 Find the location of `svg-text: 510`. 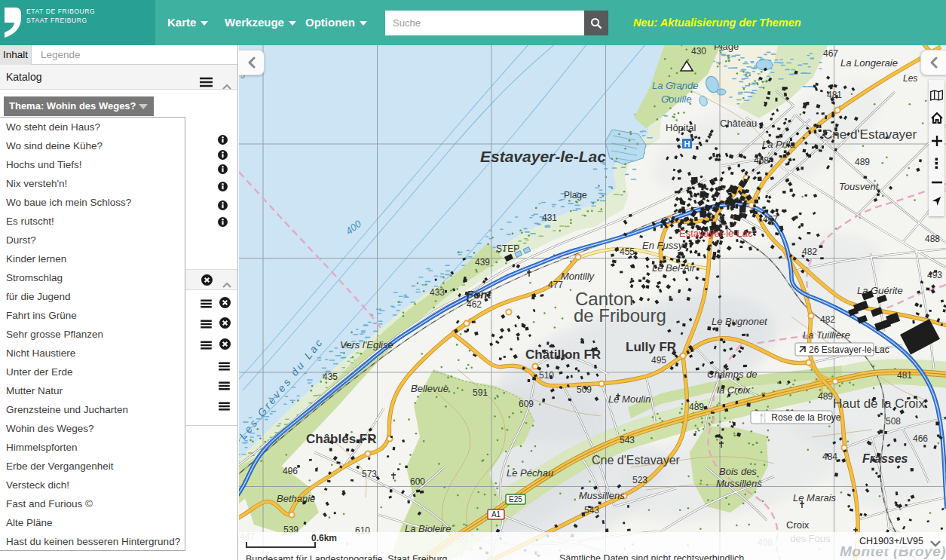

svg-text: 510 is located at coordinates (546, 375).